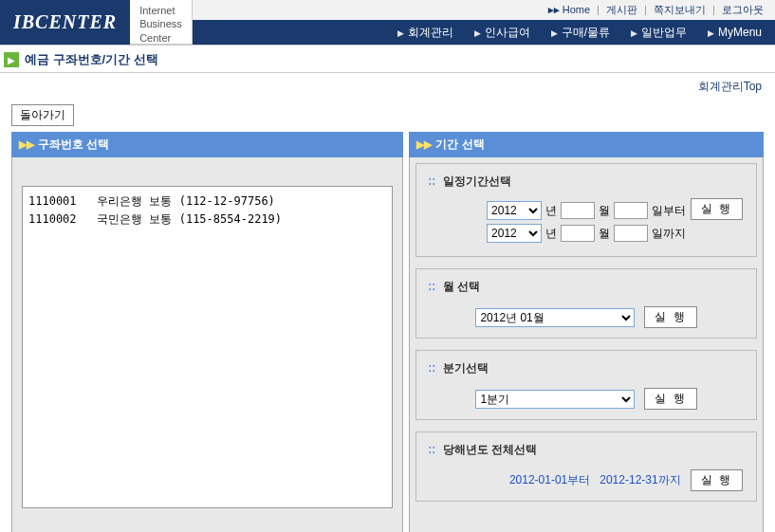 The height and width of the screenshot is (532, 775). Describe the element at coordinates (670, 317) in the screenshot. I see `exec-button-month: 실 행` at that location.